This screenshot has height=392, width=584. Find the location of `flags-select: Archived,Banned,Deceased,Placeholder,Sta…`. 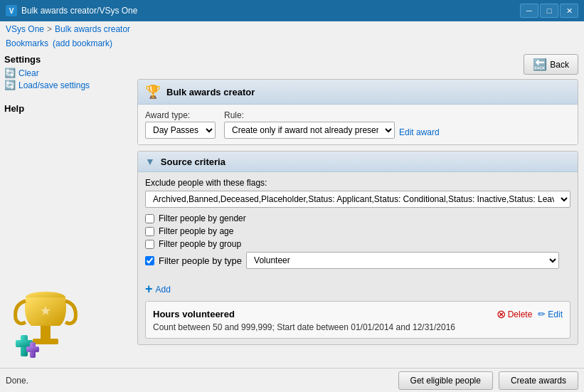

flags-select: Archived,Banned,Deceased,Placeholder,Sta… is located at coordinates (358, 199).